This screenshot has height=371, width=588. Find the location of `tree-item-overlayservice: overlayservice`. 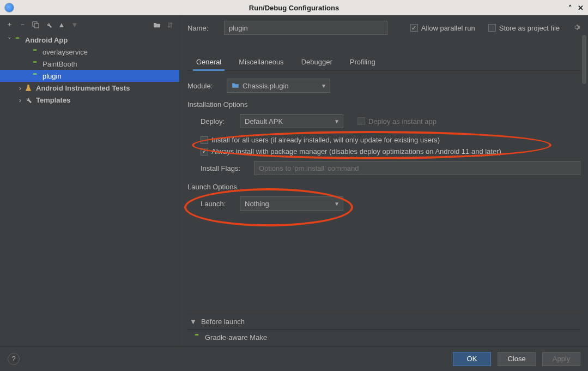

tree-item-overlayservice: overlayservice is located at coordinates (89, 52).